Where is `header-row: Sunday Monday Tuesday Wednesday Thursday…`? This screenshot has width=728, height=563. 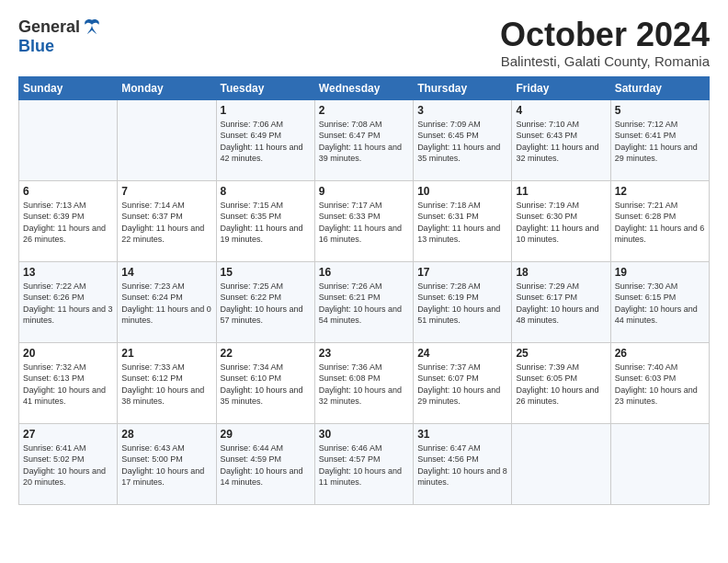
header-row: Sunday Monday Tuesday Wednesday Thursday… is located at coordinates (364, 88).